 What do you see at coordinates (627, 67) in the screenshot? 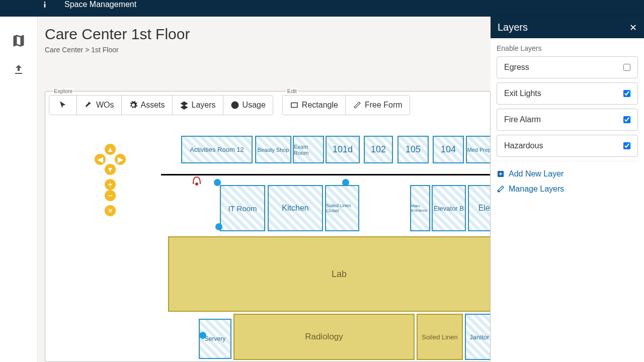
I see `layer-toggle-egress` at bounding box center [627, 67].